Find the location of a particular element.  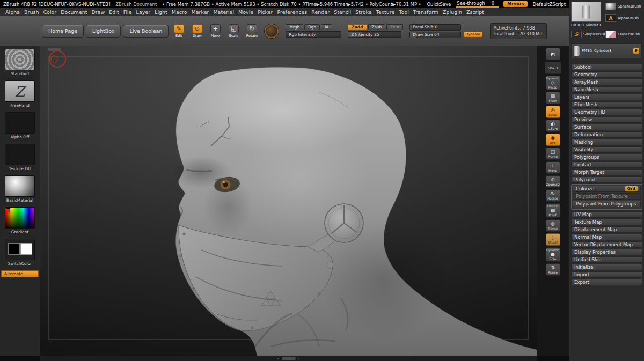

tool-section-row: Unified Skin is located at coordinates (606, 260).